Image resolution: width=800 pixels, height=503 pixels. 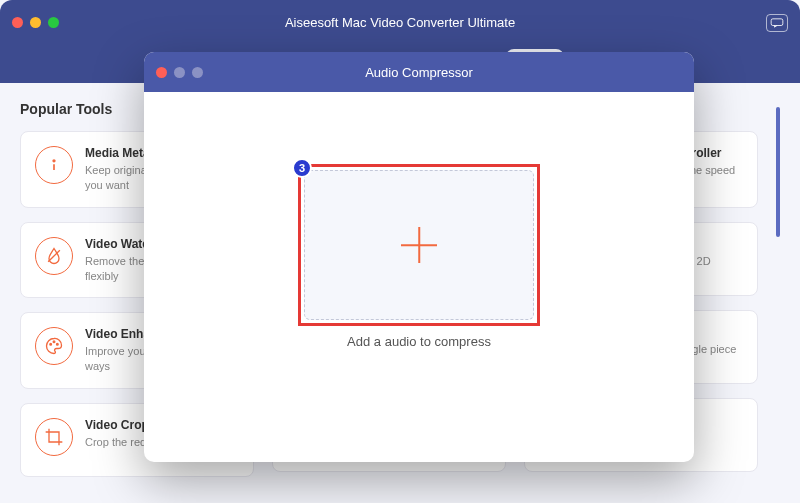 I want to click on droplet-slash-icon, so click(x=54, y=256).